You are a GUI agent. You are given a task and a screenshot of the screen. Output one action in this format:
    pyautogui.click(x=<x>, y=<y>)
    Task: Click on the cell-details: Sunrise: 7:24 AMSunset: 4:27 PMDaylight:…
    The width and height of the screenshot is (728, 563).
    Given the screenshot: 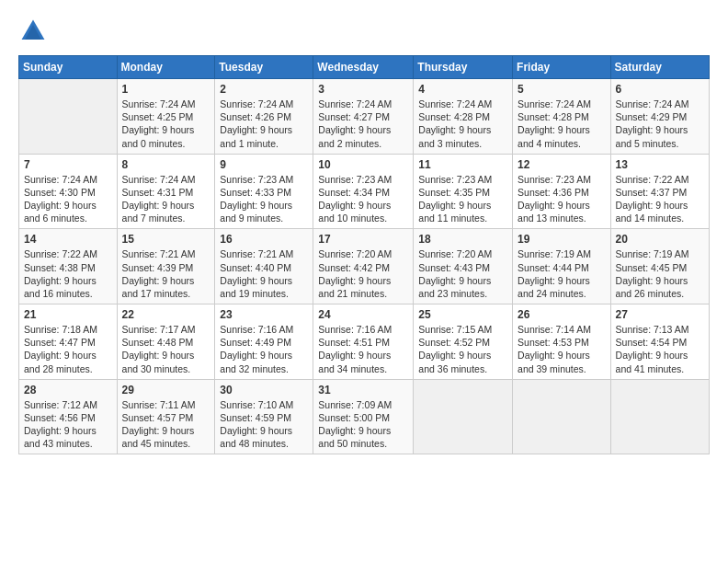 What is the action you would take?
    pyautogui.click(x=363, y=123)
    